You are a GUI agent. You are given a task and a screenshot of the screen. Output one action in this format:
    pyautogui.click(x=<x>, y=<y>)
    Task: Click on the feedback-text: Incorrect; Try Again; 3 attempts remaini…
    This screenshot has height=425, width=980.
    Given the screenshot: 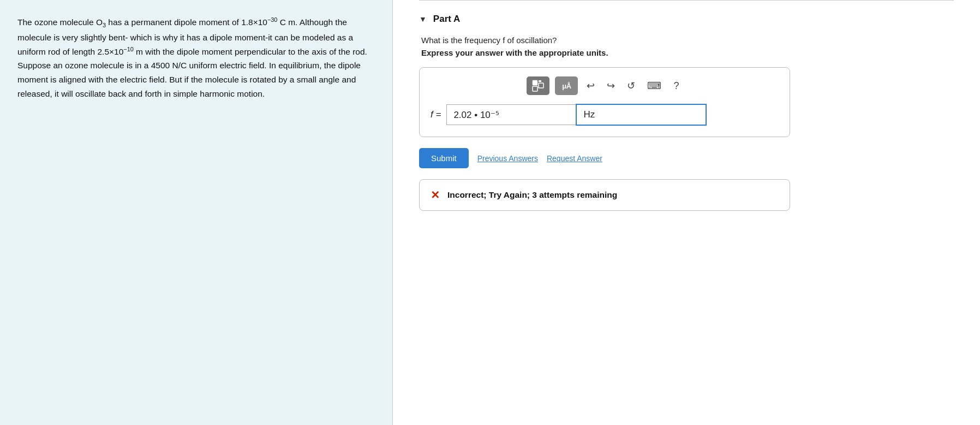 What is the action you would take?
    pyautogui.click(x=533, y=195)
    